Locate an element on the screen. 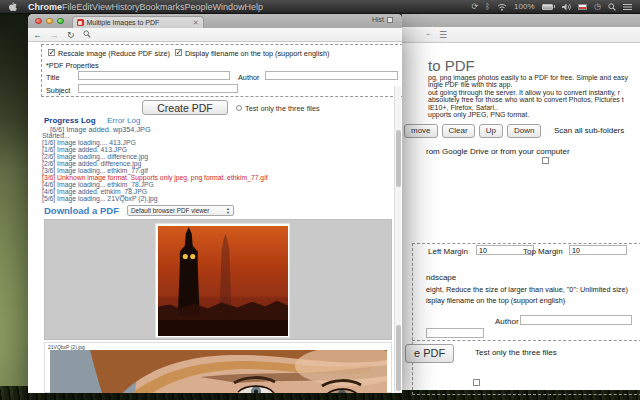 This screenshot has height=400, width=640. download-pdf-link: Download a PDF is located at coordinates (82, 210).